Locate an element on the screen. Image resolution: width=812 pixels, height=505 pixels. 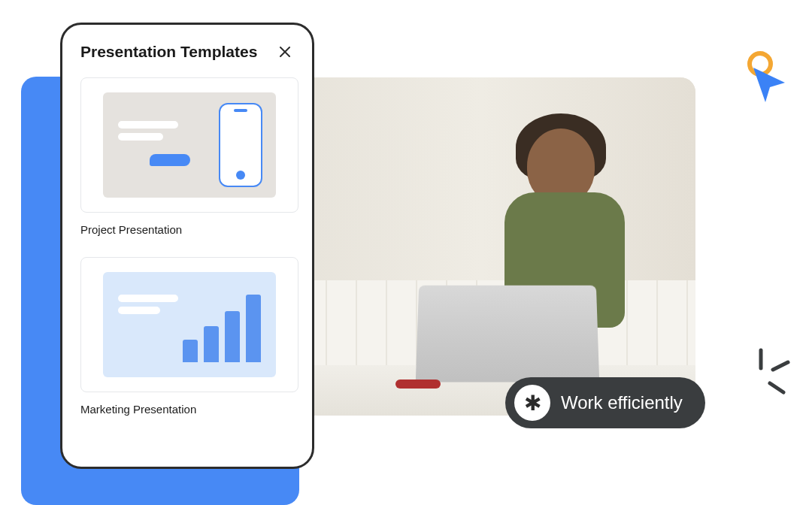
panel-header: Presentation Templates is located at coordinates (187, 52).